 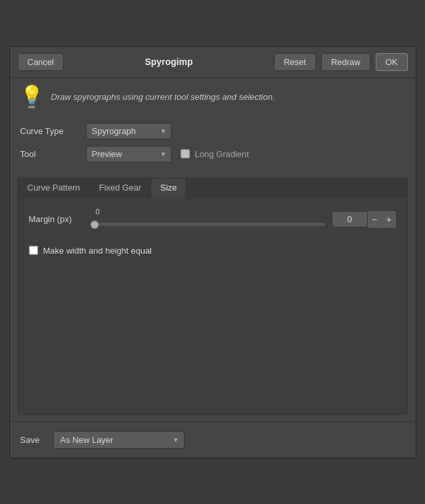 What do you see at coordinates (119, 440) in the screenshot?
I see `save-select-wrapper: As New Layer To Current Layer To New Ima…` at bounding box center [119, 440].